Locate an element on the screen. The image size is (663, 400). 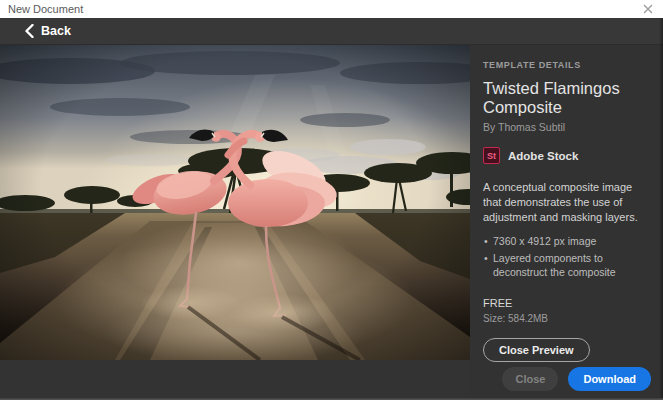
feature-item: 7360 x 4912 px image is located at coordinates (565, 242).